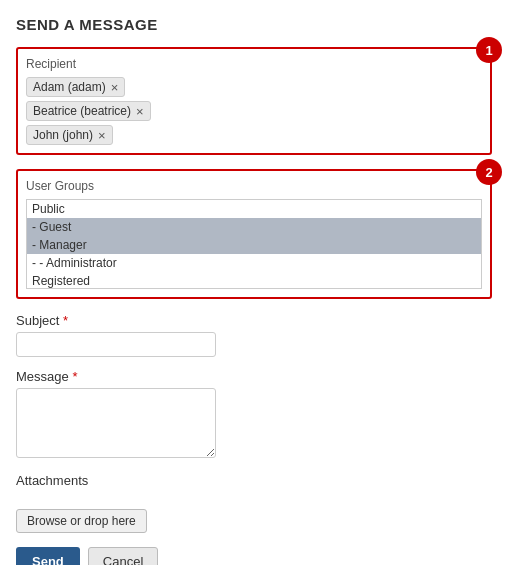 This screenshot has height=565, width=508. I want to click on subject-field: Subject *, so click(254, 335).